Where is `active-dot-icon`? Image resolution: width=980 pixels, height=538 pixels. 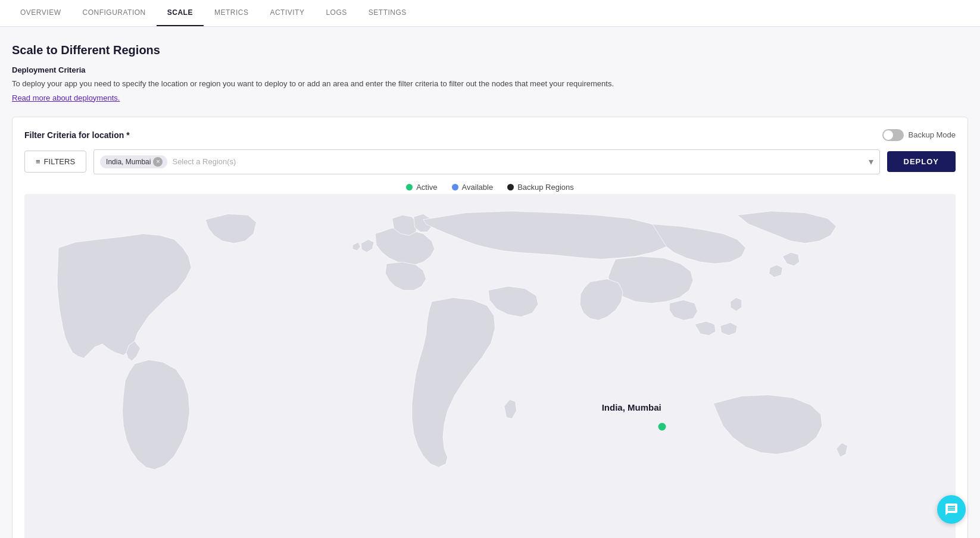 active-dot-icon is located at coordinates (410, 187).